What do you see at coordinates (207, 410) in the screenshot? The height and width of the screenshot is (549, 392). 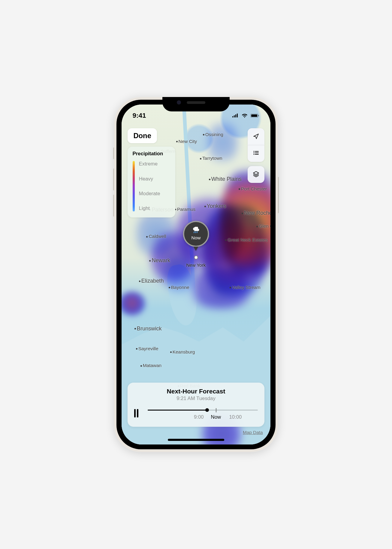 I see `timeline-thumb` at bounding box center [207, 410].